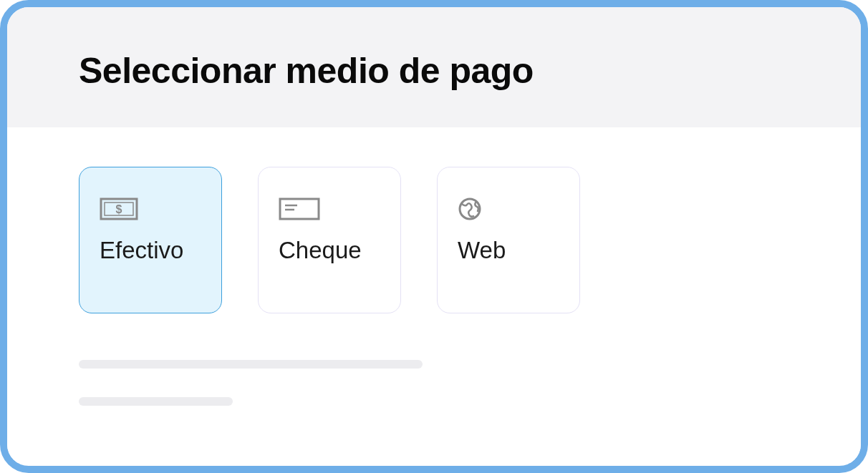  Describe the element at coordinates (150, 240) in the screenshot. I see `payment-option-cash: $ Efectivo` at that location.